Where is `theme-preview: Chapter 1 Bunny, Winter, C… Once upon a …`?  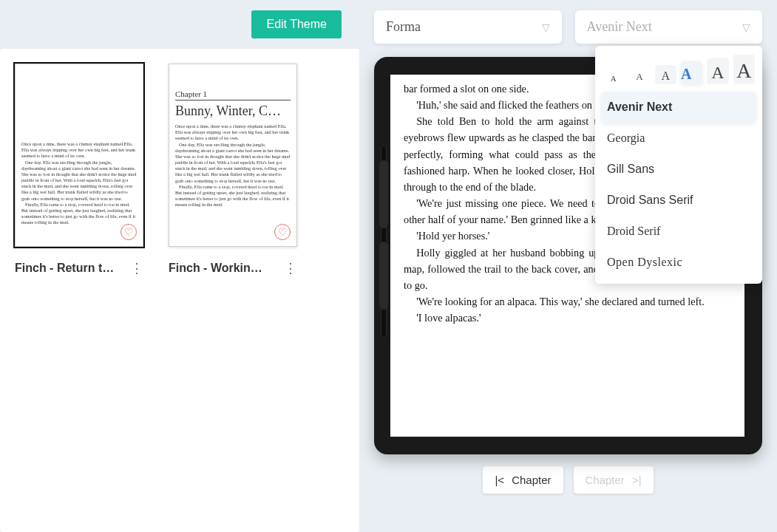
theme-preview: Chapter 1 Bunny, Winter, C… Once upon a … is located at coordinates (233, 155).